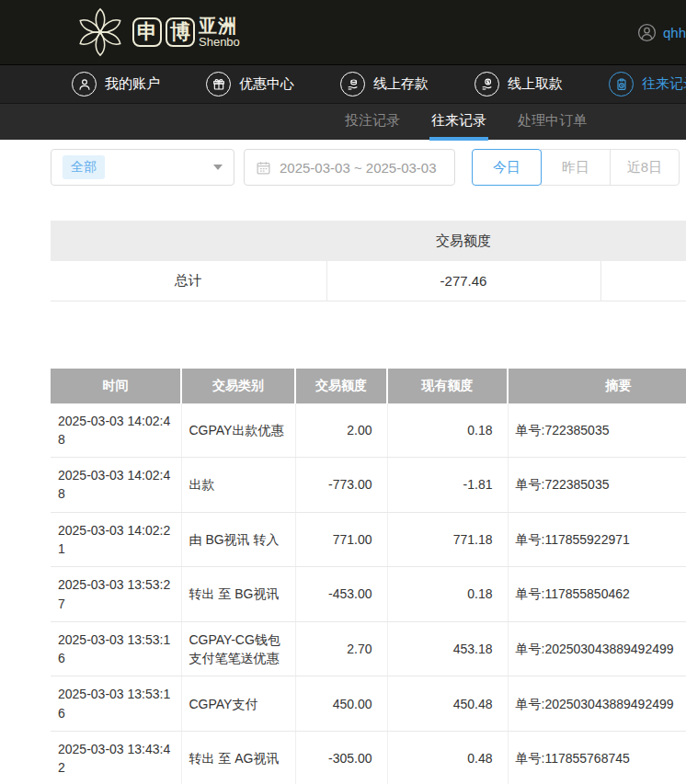  Describe the element at coordinates (341, 540) in the screenshot. I see `cell-amount: 771.00` at that location.